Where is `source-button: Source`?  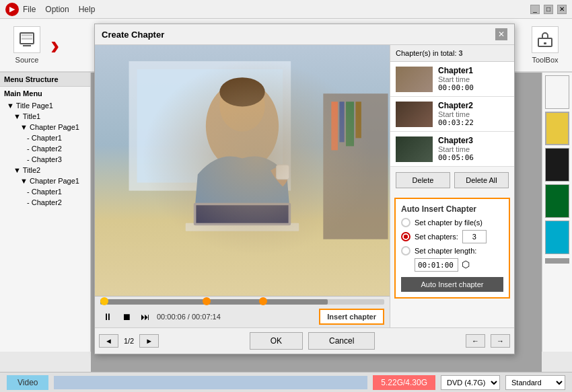 source-button: Source is located at coordinates (27, 45).